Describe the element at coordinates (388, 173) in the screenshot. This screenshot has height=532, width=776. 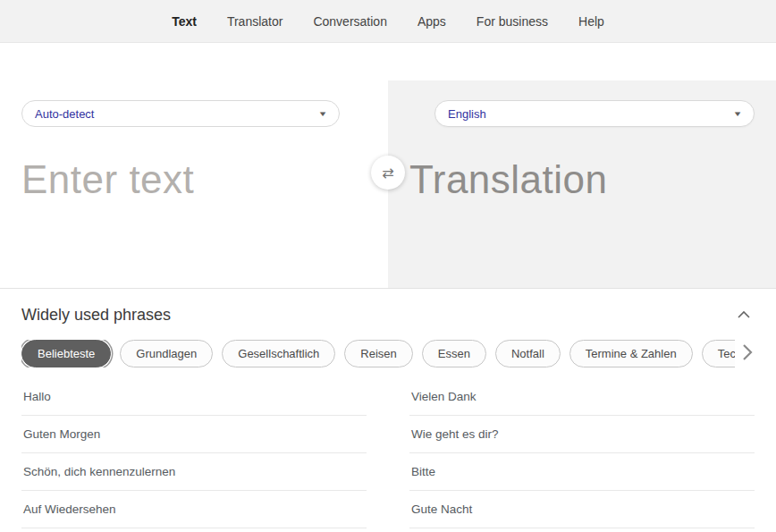
I see `swap-icon: ⇄` at that location.